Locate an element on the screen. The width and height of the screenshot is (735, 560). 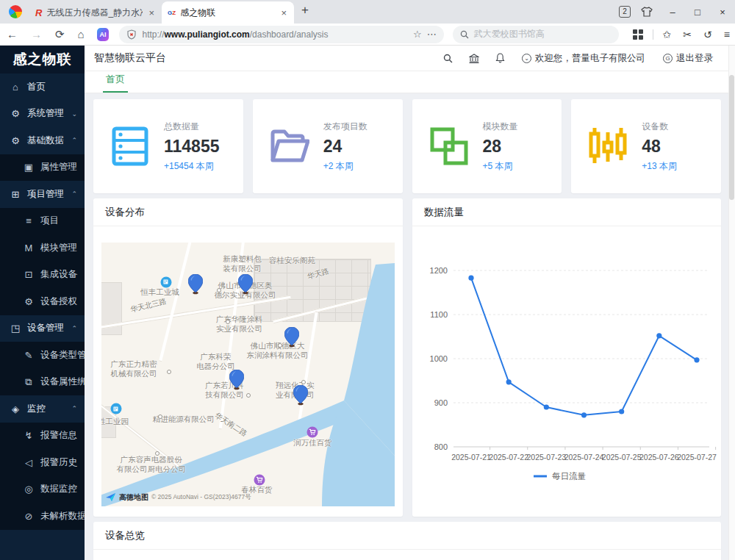
sidebar-item-attribute-mgmt: ▣属性管理 is located at coordinates (43, 168).